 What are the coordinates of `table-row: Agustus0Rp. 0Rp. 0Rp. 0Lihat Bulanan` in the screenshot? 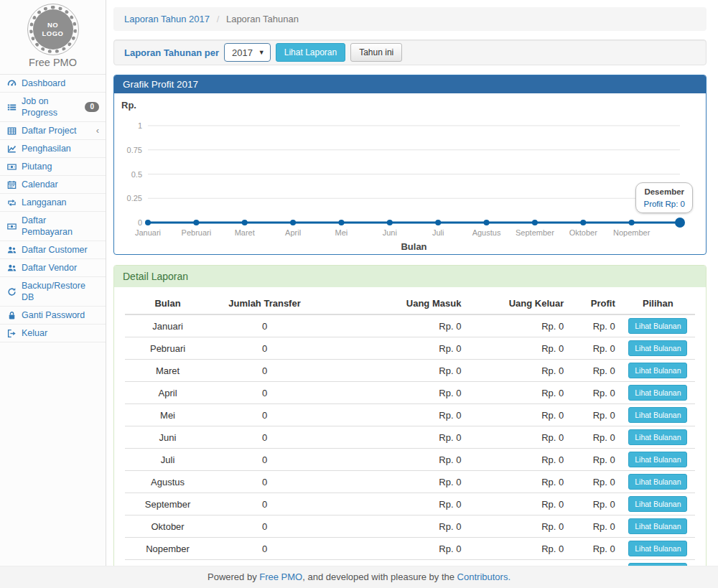 It's located at (410, 482).